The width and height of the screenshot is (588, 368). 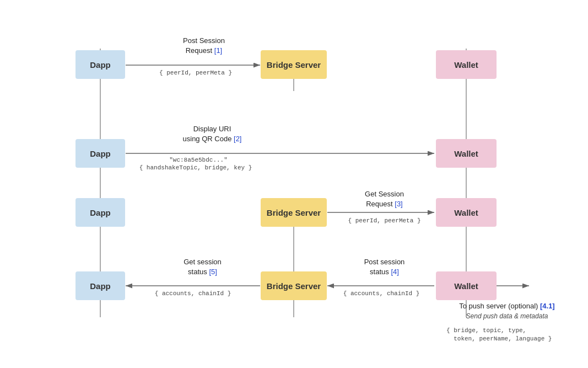 I want to click on bridge-box-1: Bridge Server, so click(x=294, y=65).